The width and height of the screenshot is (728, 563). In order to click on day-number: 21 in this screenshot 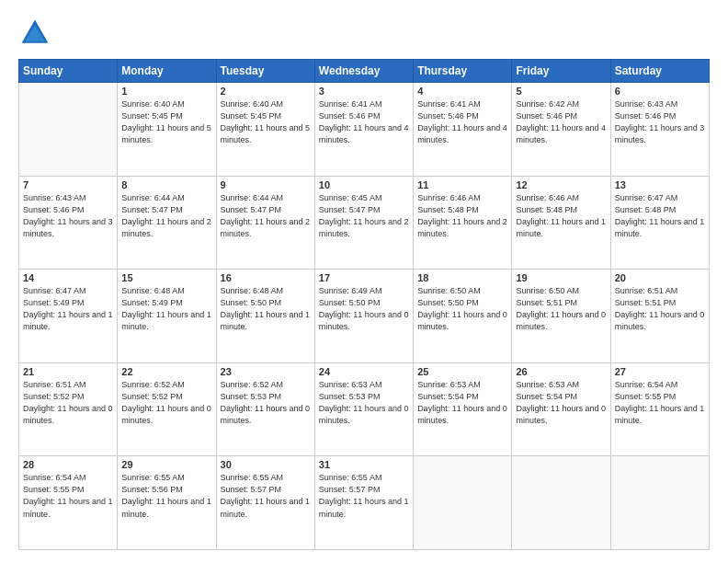, I will do `click(68, 372)`.